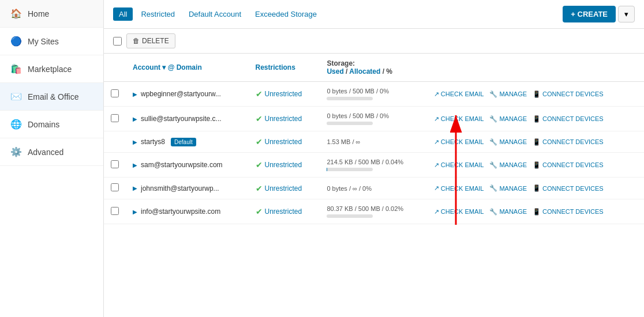  Describe the element at coordinates (187, 95) in the screenshot. I see `account-cell-1: ▶ wpbeginner@startyourw...` at that location.